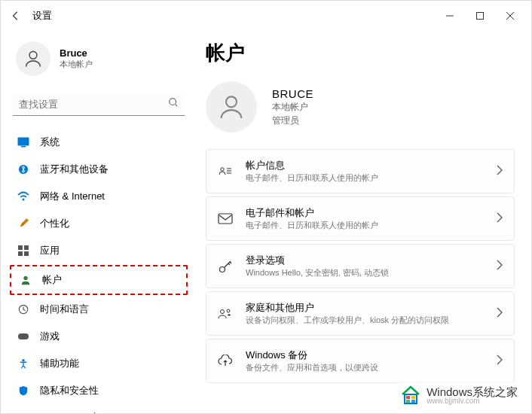 This screenshot has height=414, width=532. What do you see at coordinates (50, 142) in the screenshot?
I see `nav-label: 系统` at bounding box center [50, 142].